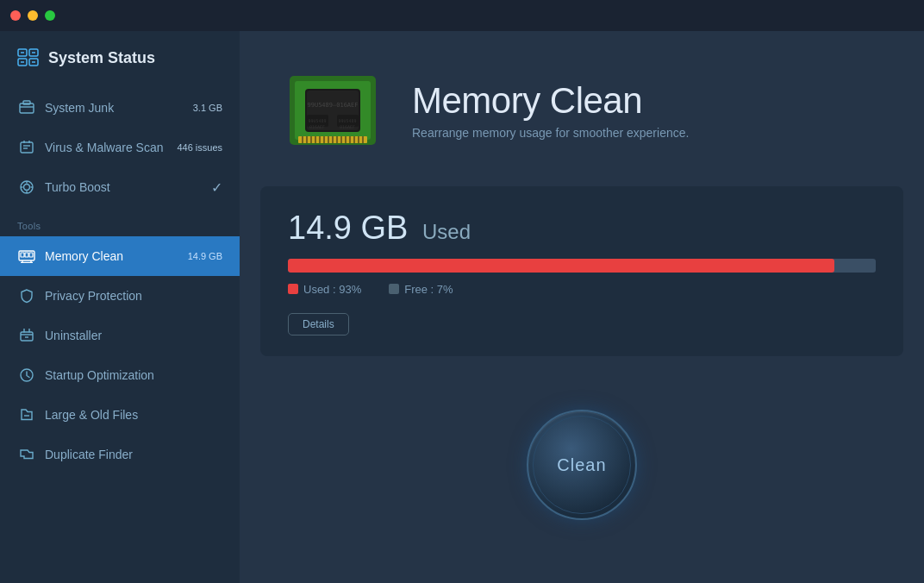 The image size is (924, 583). Describe the element at coordinates (428, 290) in the screenshot. I see `legend-free-label: Free : 7%` at that location.